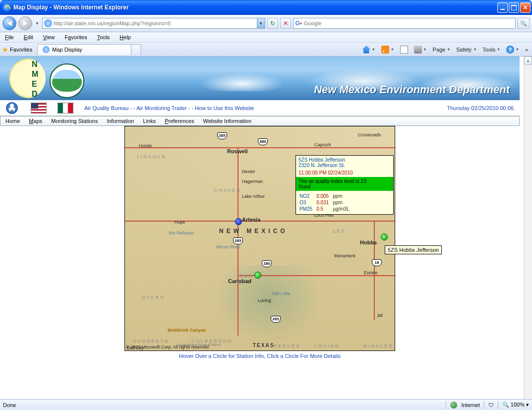  Describe the element at coordinates (120, 121) in the screenshot. I see `menu-information: Information` at that location.